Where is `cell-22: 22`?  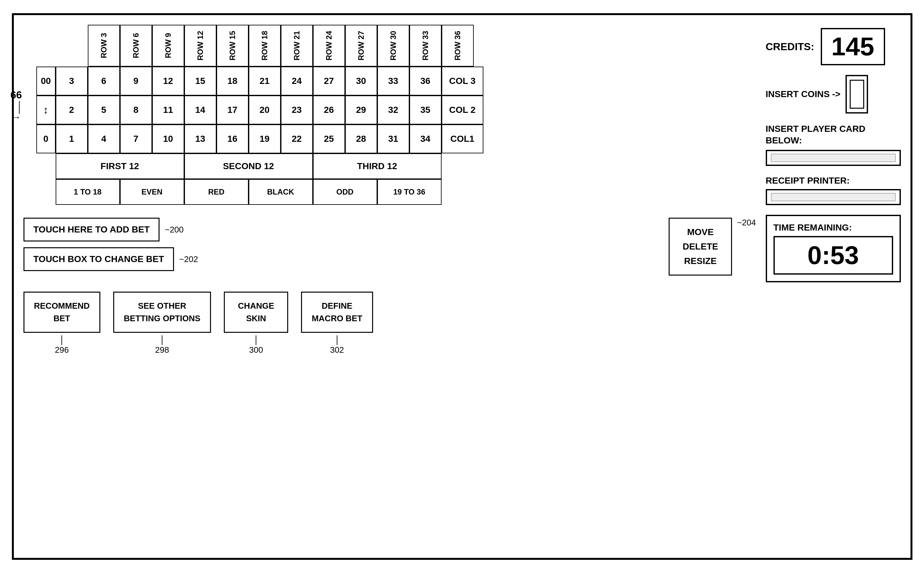
cell-22: 22 is located at coordinates (297, 139).